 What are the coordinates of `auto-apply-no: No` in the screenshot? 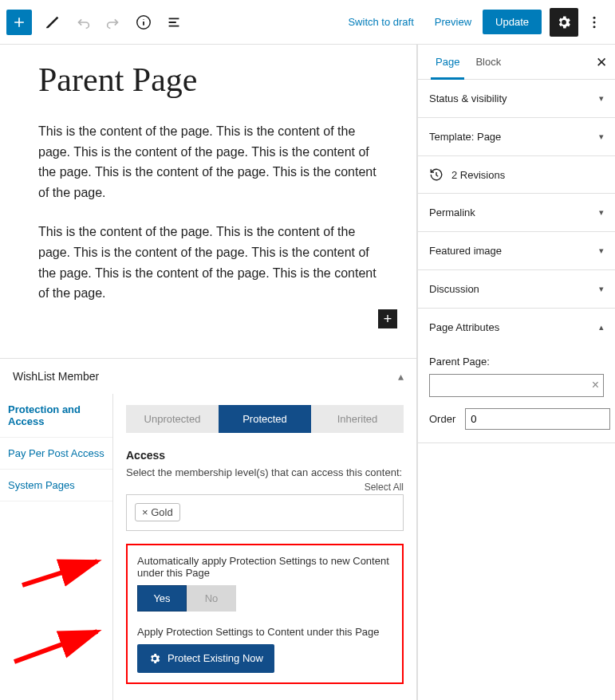 It's located at (211, 598).